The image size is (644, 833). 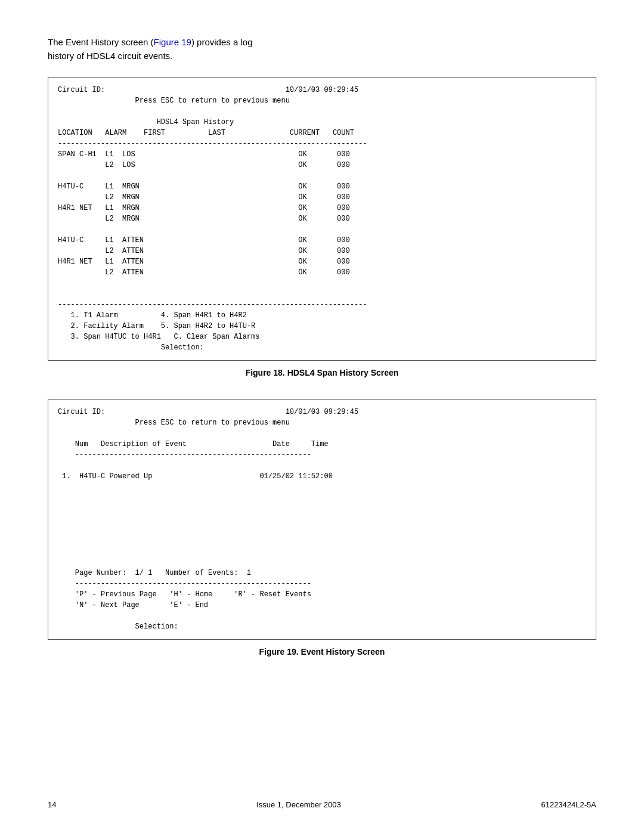 I want to click on footer-issue: Issue 1, December 2003, so click(x=299, y=805).